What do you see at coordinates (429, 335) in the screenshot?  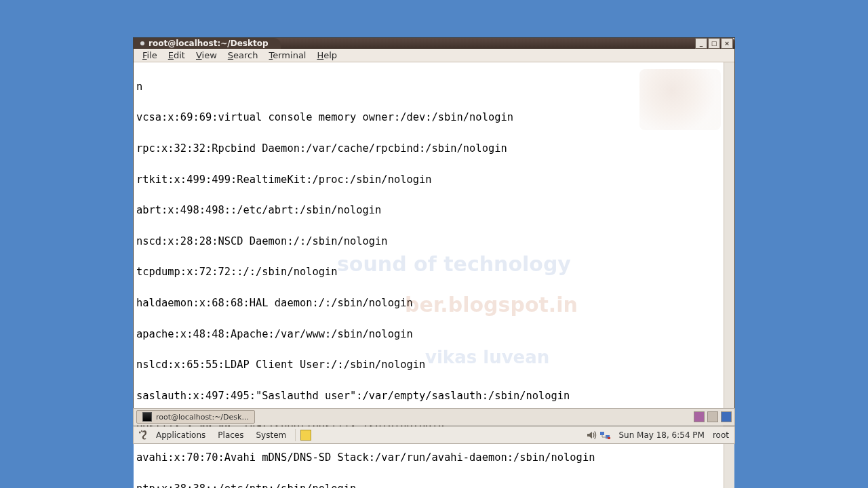 I see `term-line: apache:x:48:48:Apache:/var/www:/sbin/nol…` at bounding box center [429, 335].